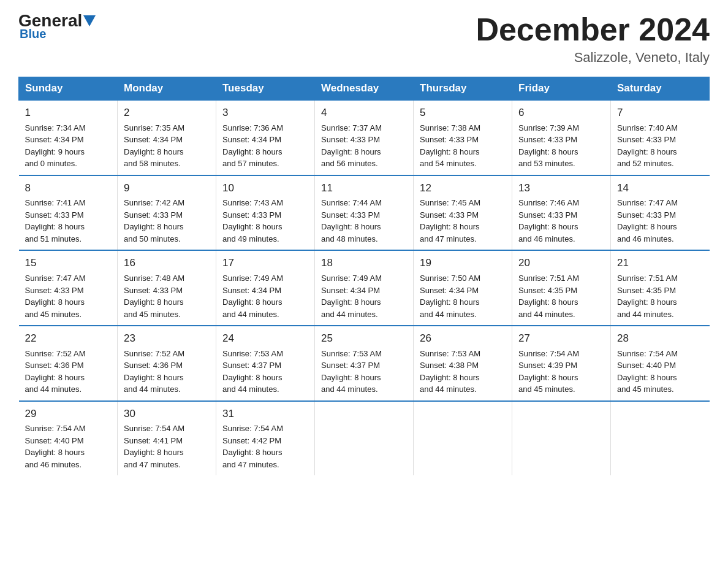 This screenshot has height=563, width=728. Describe the element at coordinates (561, 363) in the screenshot. I see `calendar-cell: 27Sunrise: 7:54 AM Sunset: 4:39 PM Dayli…` at that location.